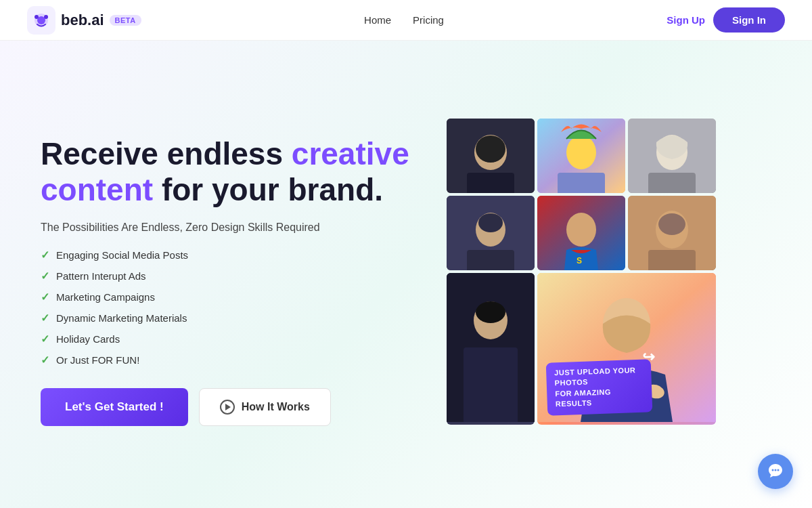 This screenshot has width=812, height=508. I want to click on feature-3: ✓Marketing Campaigns, so click(230, 297).